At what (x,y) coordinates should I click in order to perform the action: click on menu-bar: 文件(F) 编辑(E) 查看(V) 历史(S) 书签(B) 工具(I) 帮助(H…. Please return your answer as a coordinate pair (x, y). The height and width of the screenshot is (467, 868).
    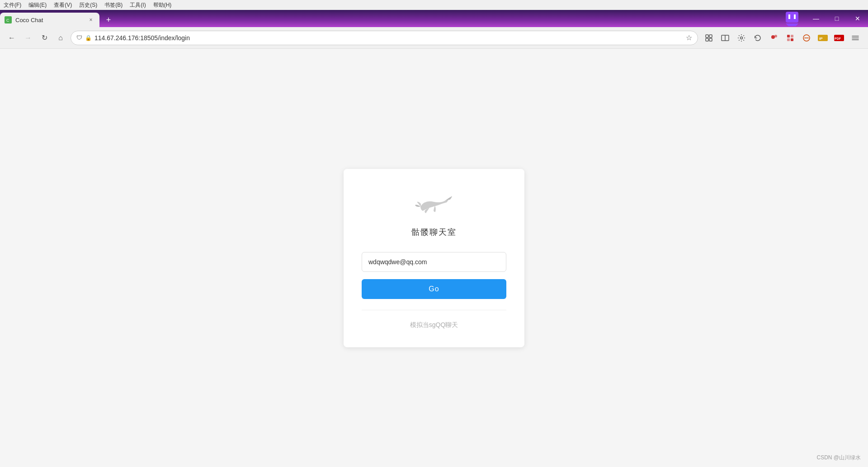
    Looking at the image, I should click on (434, 5).